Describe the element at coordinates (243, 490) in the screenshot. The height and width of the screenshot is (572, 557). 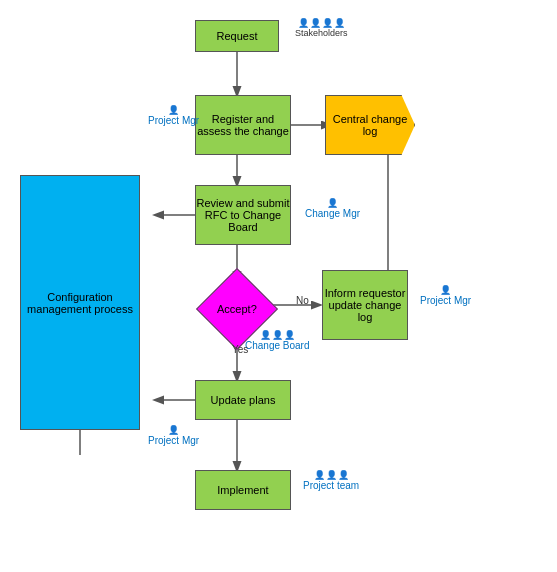
I see `implement-node: Implement` at that location.